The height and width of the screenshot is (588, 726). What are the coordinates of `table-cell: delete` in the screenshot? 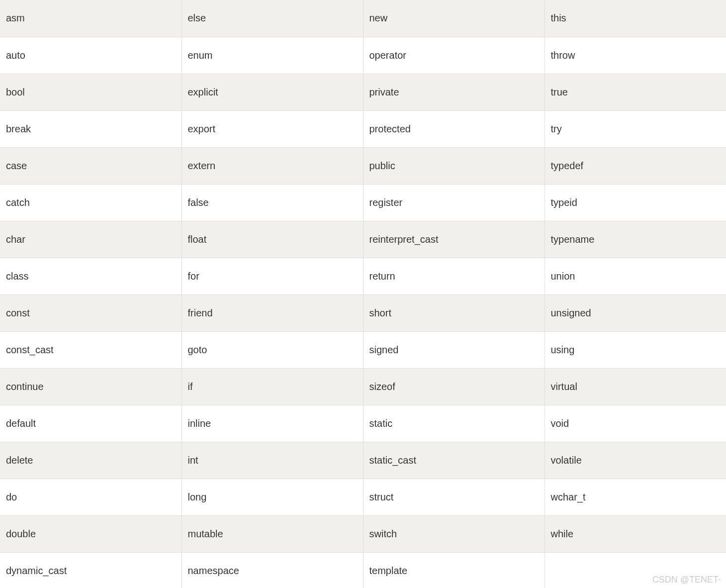 It's located at (91, 460).